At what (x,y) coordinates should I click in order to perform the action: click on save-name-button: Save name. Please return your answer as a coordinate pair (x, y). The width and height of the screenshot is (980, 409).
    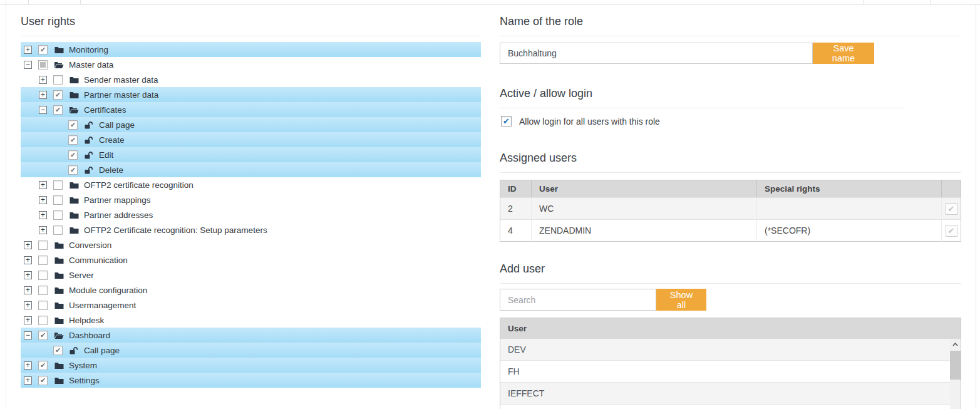
    Looking at the image, I should click on (843, 53).